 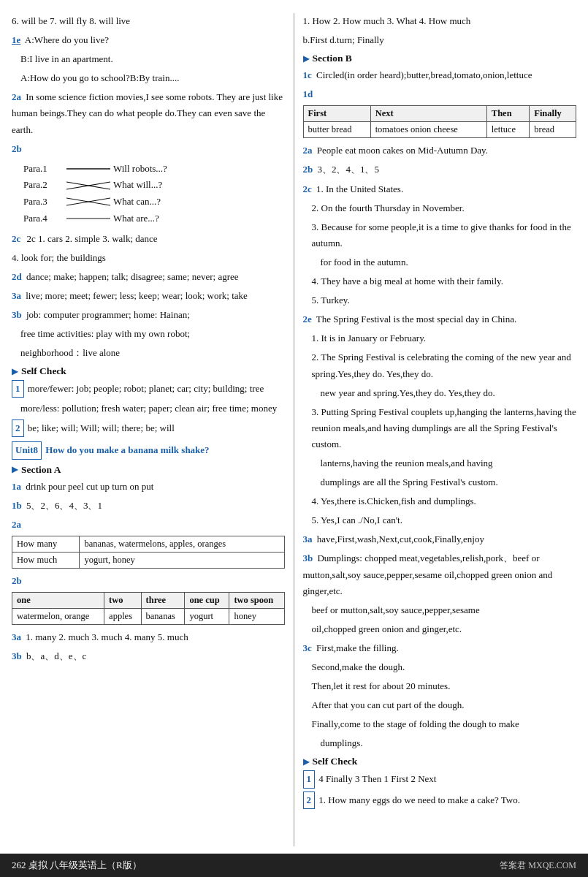 I want to click on table-header-cell: one, so click(x=58, y=600).